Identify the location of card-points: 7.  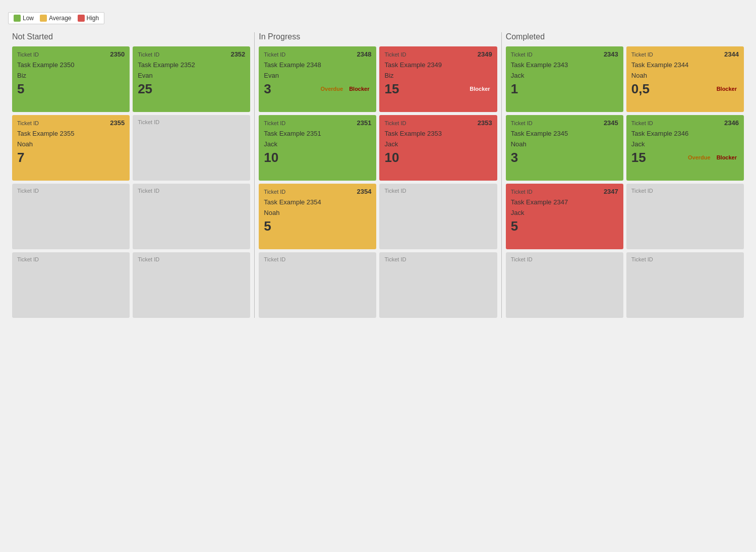
(21, 157).